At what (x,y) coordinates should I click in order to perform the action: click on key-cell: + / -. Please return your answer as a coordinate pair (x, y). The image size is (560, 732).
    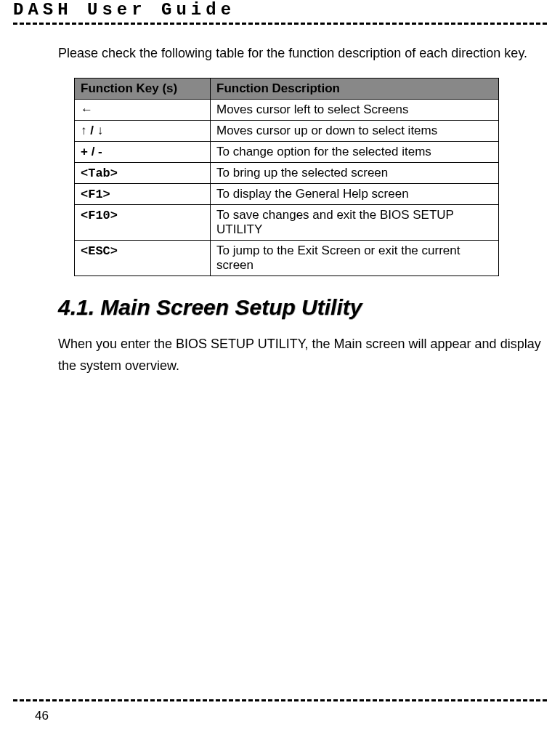
    Looking at the image, I should click on (142, 151).